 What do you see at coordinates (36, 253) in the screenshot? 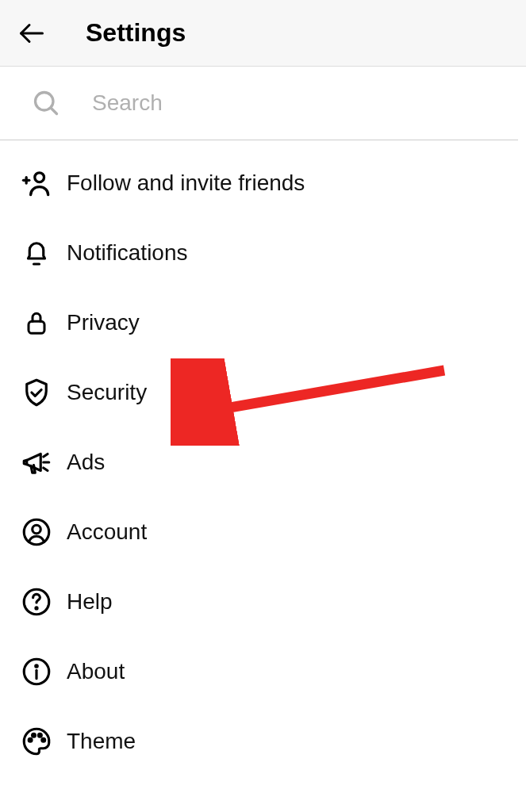
I see `bell-icon` at bounding box center [36, 253].